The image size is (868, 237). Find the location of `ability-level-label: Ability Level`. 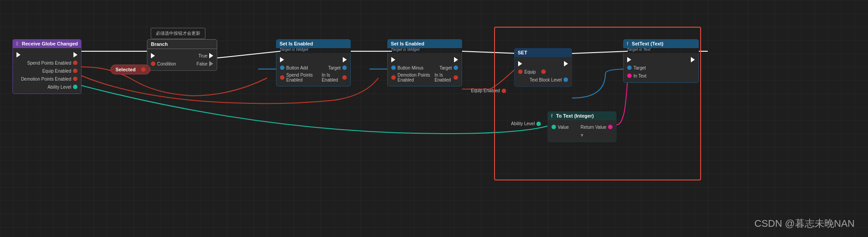

ability-level-label: Ability Level is located at coordinates (526, 124).